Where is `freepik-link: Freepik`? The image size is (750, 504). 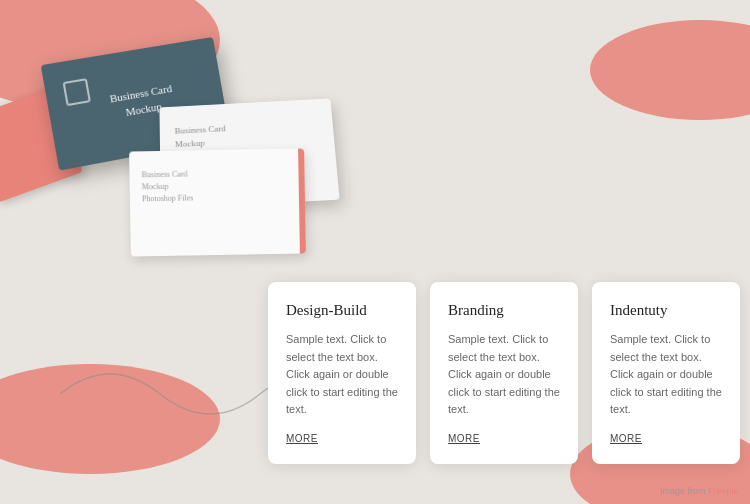 freepik-link: Freepik is located at coordinates (723, 491).